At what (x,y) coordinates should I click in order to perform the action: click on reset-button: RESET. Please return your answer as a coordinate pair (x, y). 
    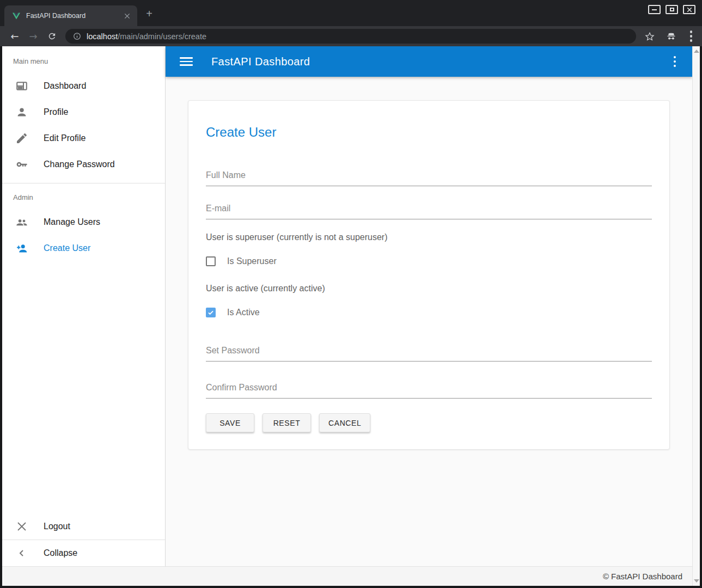
    Looking at the image, I should click on (286, 422).